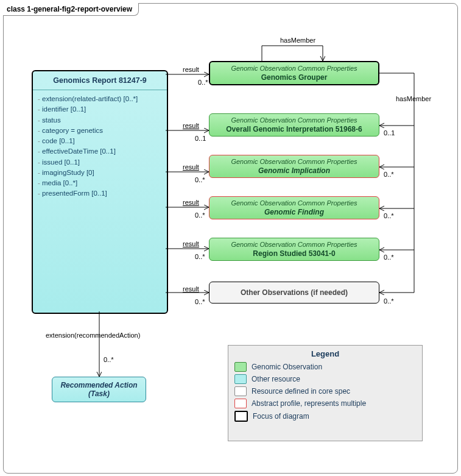 This screenshot has width=461, height=476. I want to click on legend-label: Focus of diagram, so click(281, 416).